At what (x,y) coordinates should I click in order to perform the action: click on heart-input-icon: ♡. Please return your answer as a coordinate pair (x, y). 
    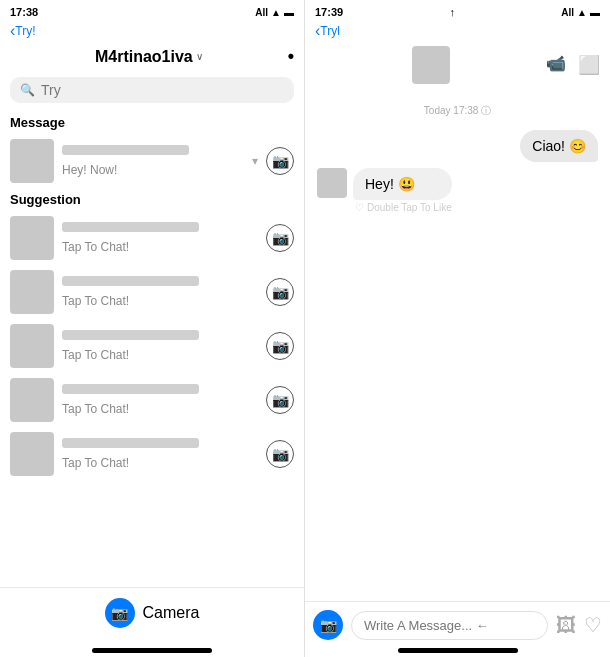
    Looking at the image, I should click on (593, 625).